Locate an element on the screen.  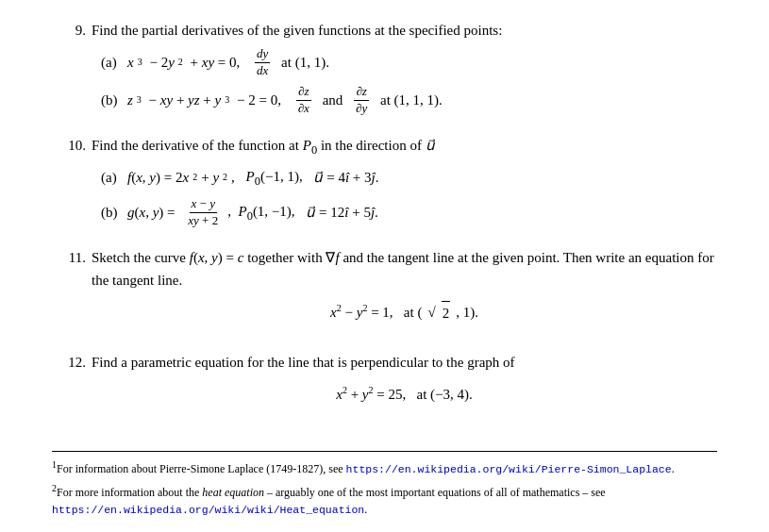
problem-9b-label: (b) is located at coordinates (114, 100).